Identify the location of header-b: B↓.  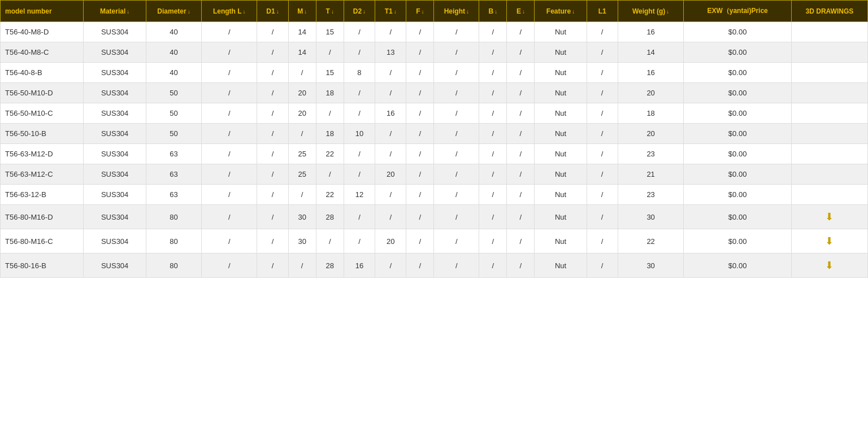
(493, 11).